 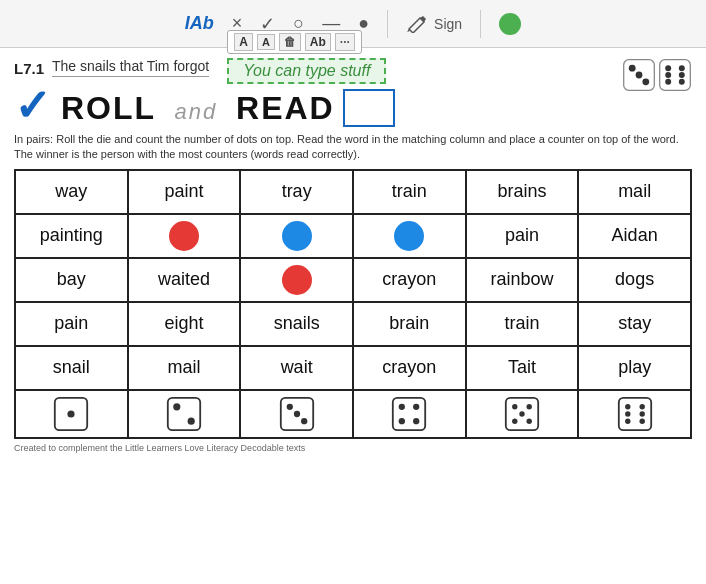 I want to click on cell-r1c1: way, so click(x=72, y=192).